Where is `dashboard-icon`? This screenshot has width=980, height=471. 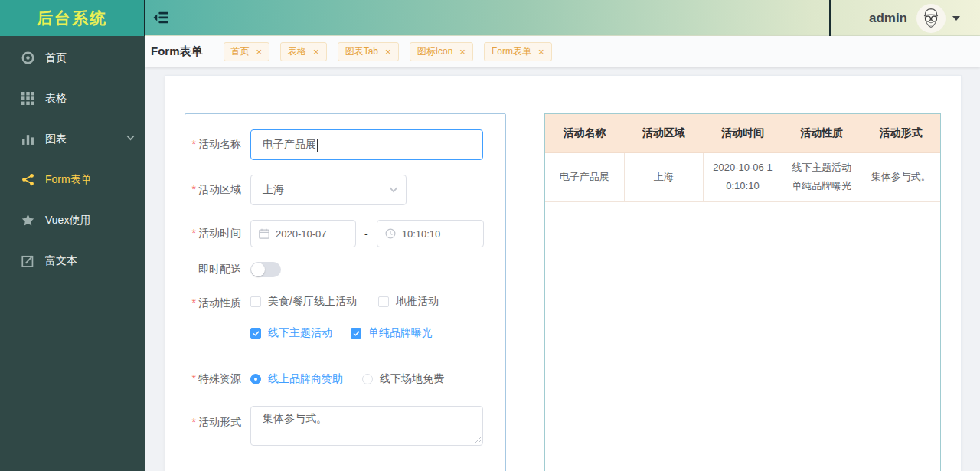 dashboard-icon is located at coordinates (28, 58).